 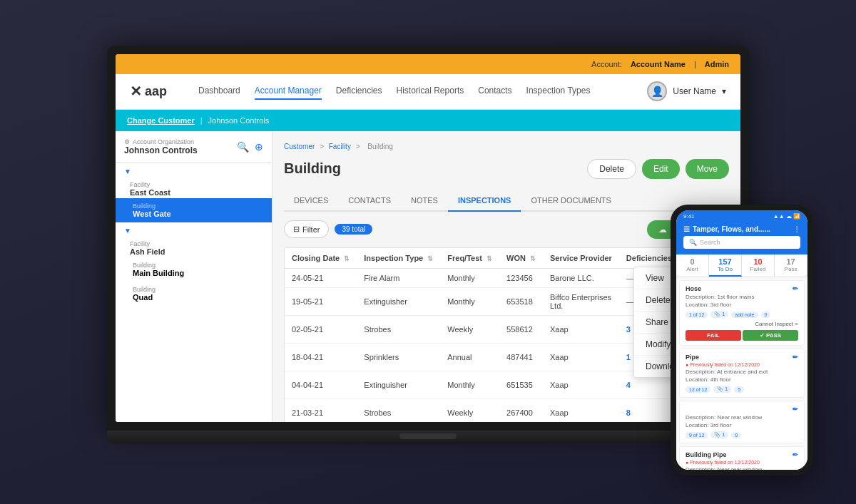 What do you see at coordinates (370, 201) in the screenshot?
I see `tab-contacts: CONTACTS` at bounding box center [370, 201].